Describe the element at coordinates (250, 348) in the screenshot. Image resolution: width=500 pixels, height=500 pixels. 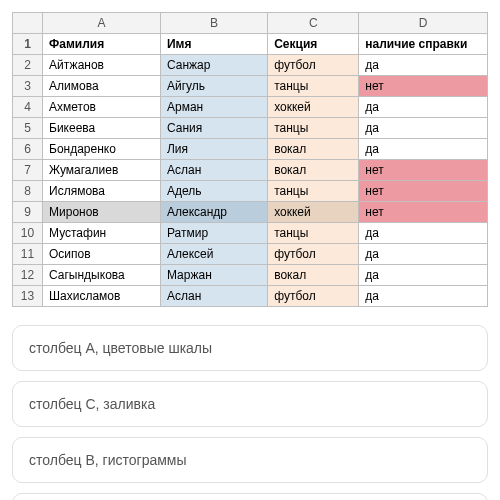
I see `answer-option: столбец A, цветовые шкалы` at that location.